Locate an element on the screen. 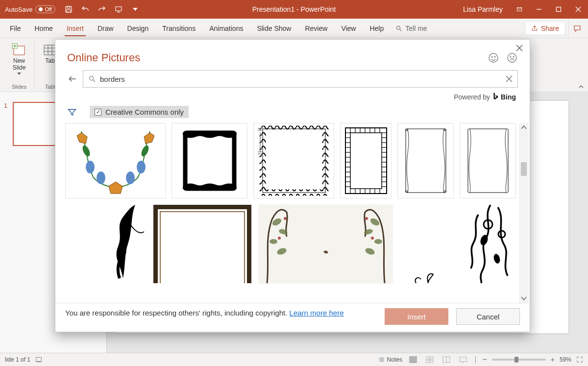 Image resolution: width=588 pixels, height=366 pixels. tab-file: File is located at coordinates (16, 28).